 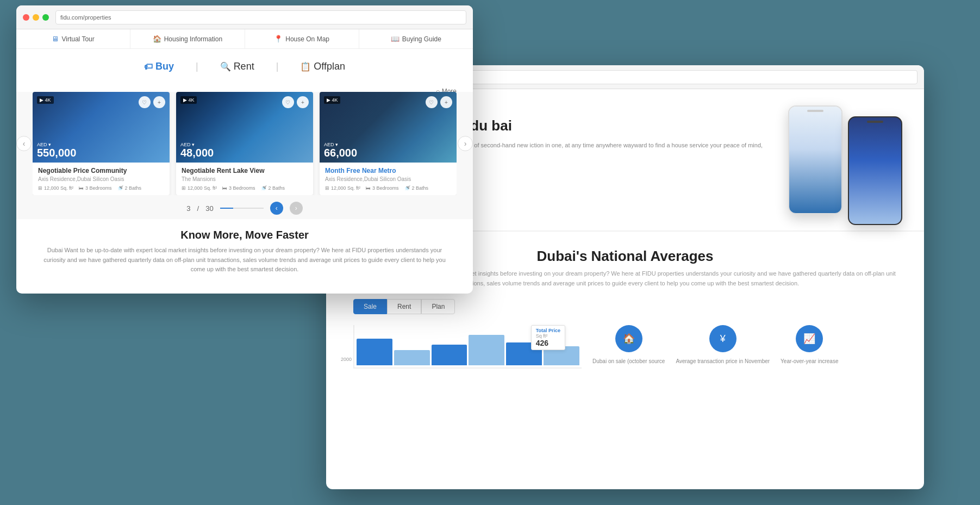 What do you see at coordinates (184, 188) in the screenshot?
I see `area-icon-2: ⊞` at bounding box center [184, 188].